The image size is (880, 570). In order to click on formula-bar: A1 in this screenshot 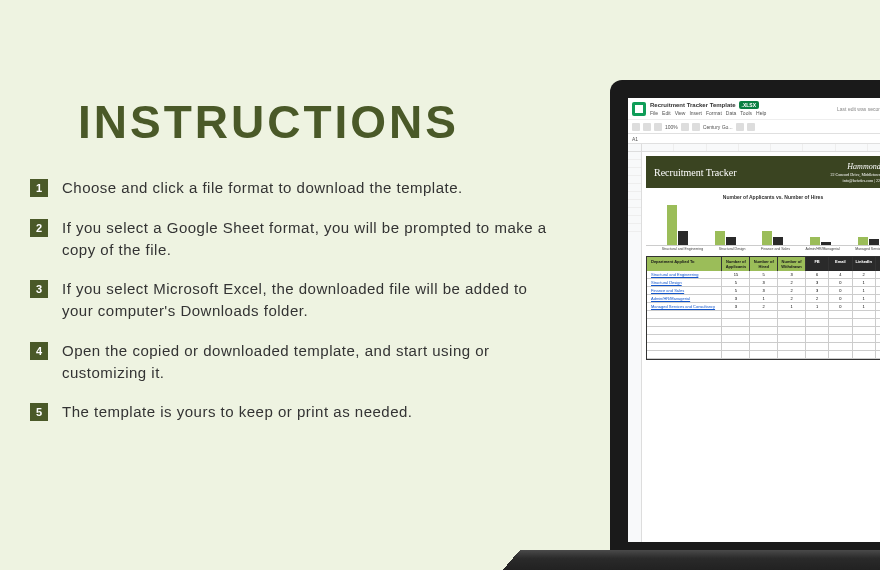, I will do `click(754, 139)`.